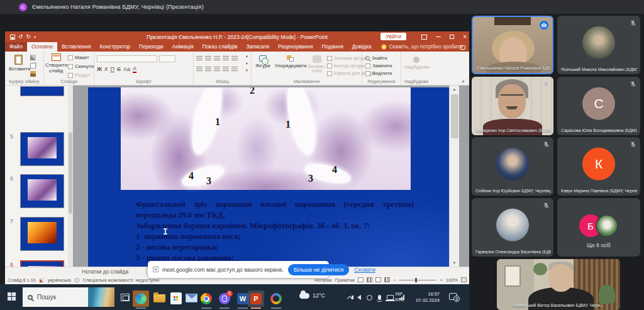 The image size is (644, 310). Describe the element at coordinates (226, 69) in the screenshot. I see `justify-icon` at that location.